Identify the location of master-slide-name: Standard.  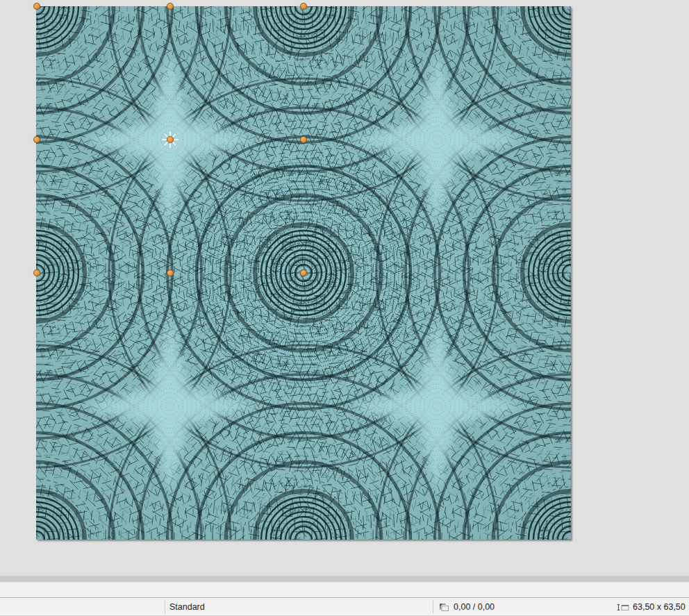
(188, 607).